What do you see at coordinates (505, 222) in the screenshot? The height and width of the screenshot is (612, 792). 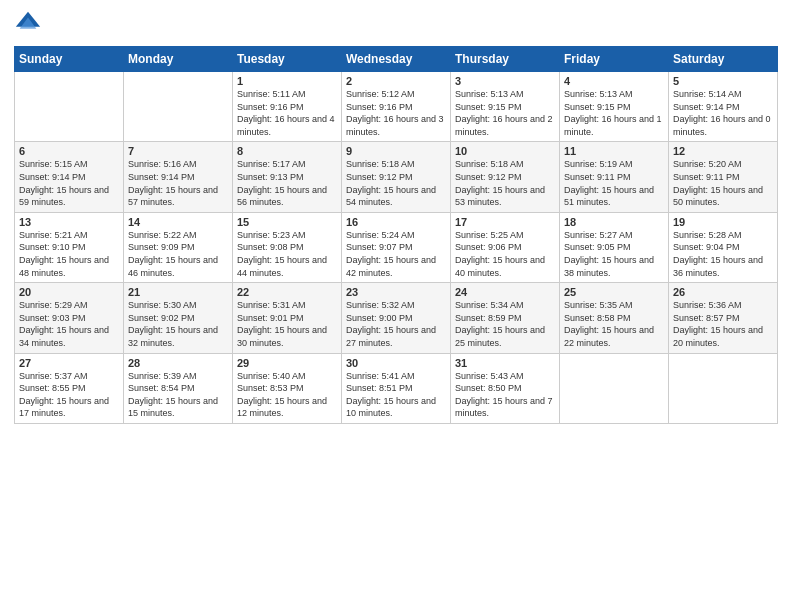 I see `day-number: 17` at bounding box center [505, 222].